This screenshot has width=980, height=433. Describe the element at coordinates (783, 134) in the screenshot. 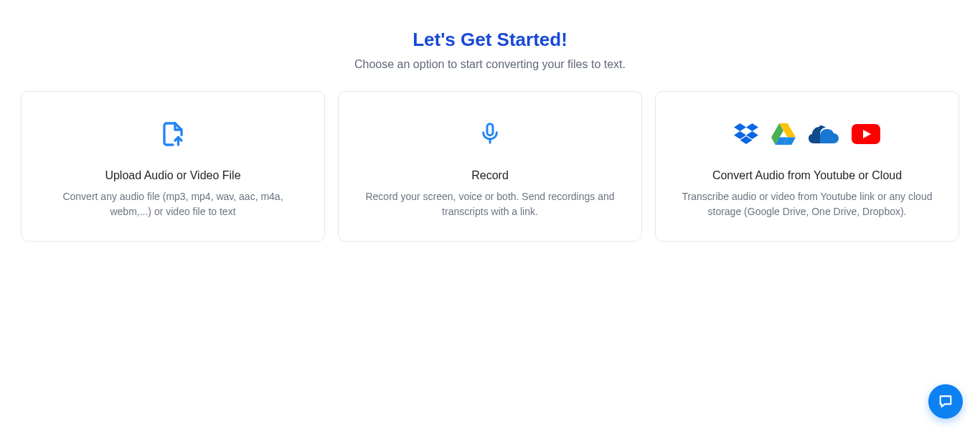

I see `google-drive-icon` at that location.